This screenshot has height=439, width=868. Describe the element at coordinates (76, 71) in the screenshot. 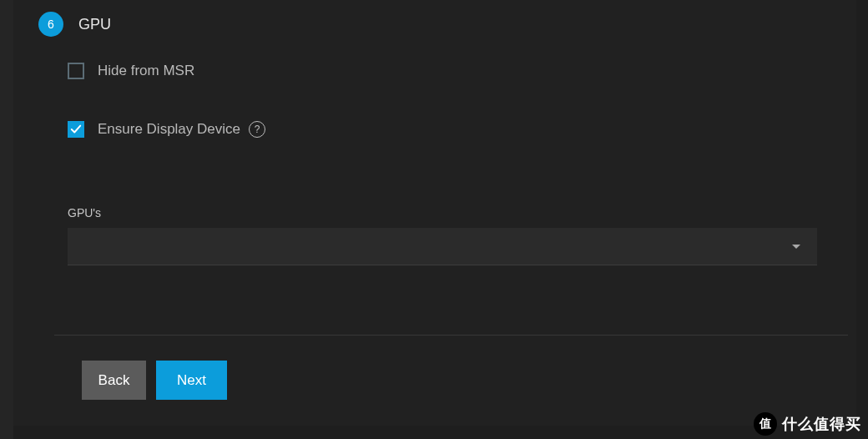

I see `hide-from-msr-checkbox` at that location.